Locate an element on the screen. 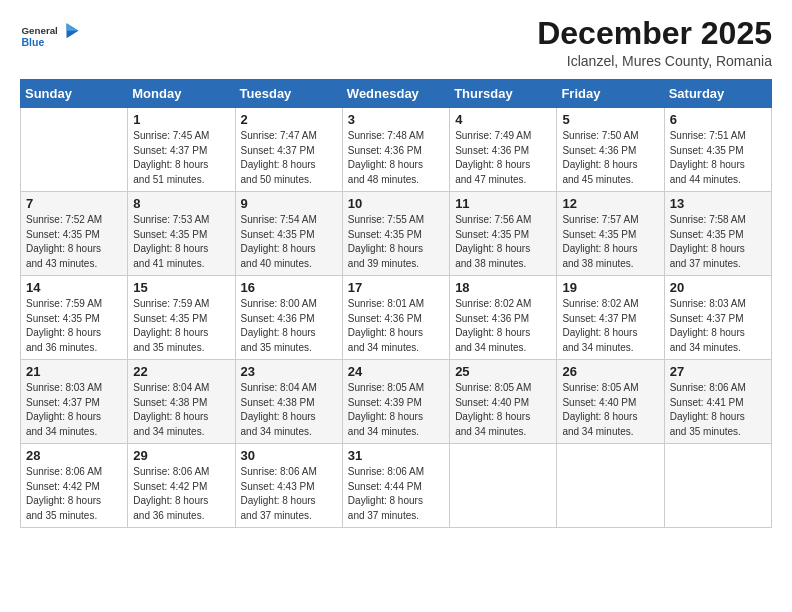 This screenshot has width=792, height=612. calendar-cell: 26Sunrise: 8:05 AMSunset: 4:40 PMDayligh… is located at coordinates (610, 402).